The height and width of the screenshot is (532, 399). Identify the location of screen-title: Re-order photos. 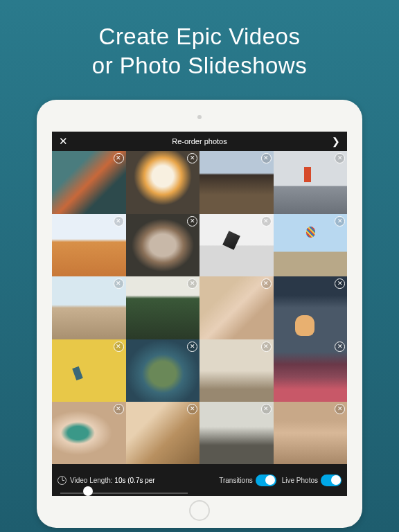
(200, 141).